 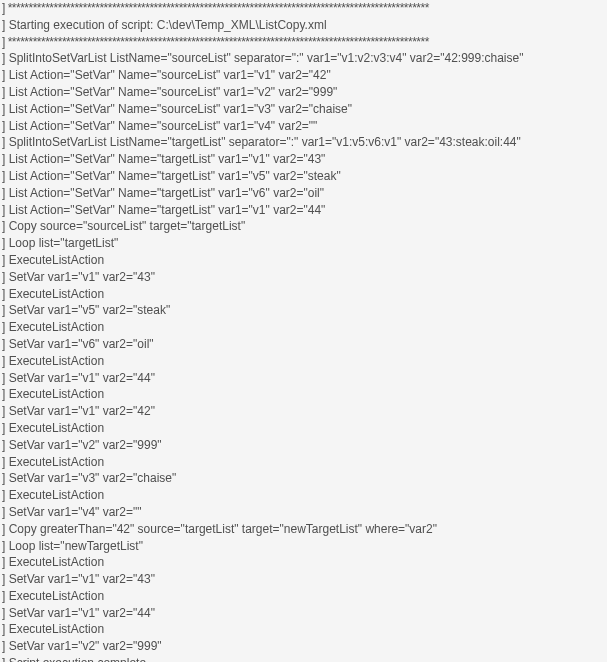 I want to click on log-line: ] SetVar var1="v6" var2="oil", so click(x=304, y=344).